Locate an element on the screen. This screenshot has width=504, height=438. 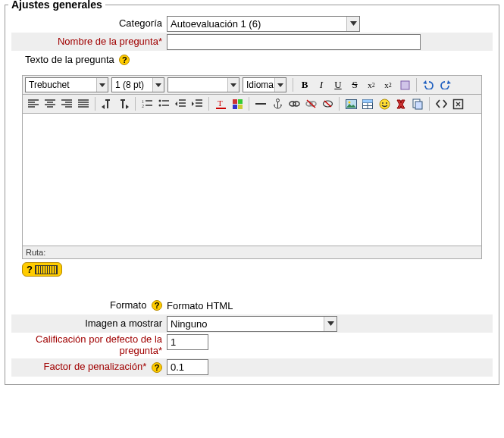
editor-toolbar-2: 12 T is located at coordinates (252, 105).